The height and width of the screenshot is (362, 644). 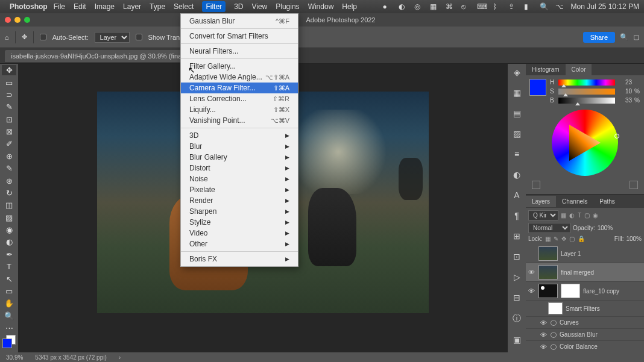 I want to click on filter-adaptive-item: Adaptive Wide Angle...⌥⇧⌘A, so click(x=239, y=77).